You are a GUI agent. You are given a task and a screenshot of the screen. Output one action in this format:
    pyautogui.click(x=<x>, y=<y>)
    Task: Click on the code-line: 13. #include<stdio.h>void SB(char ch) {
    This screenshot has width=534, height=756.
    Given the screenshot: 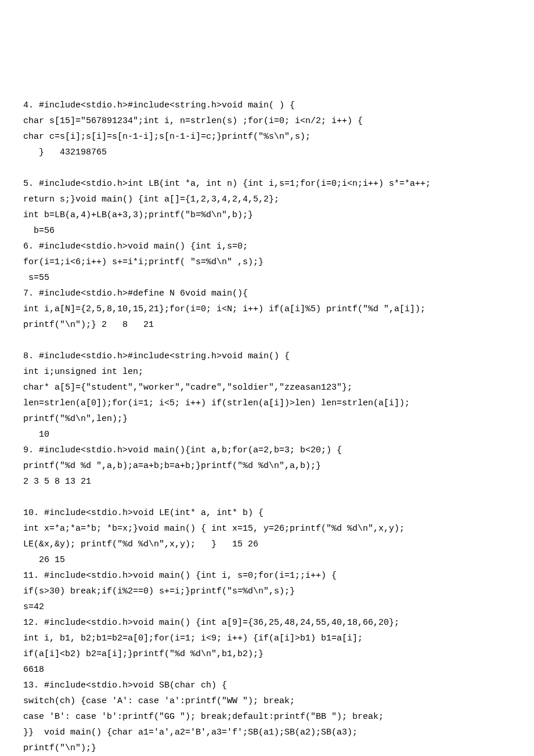 What is the action you would take?
    pyautogui.click(x=267, y=685)
    